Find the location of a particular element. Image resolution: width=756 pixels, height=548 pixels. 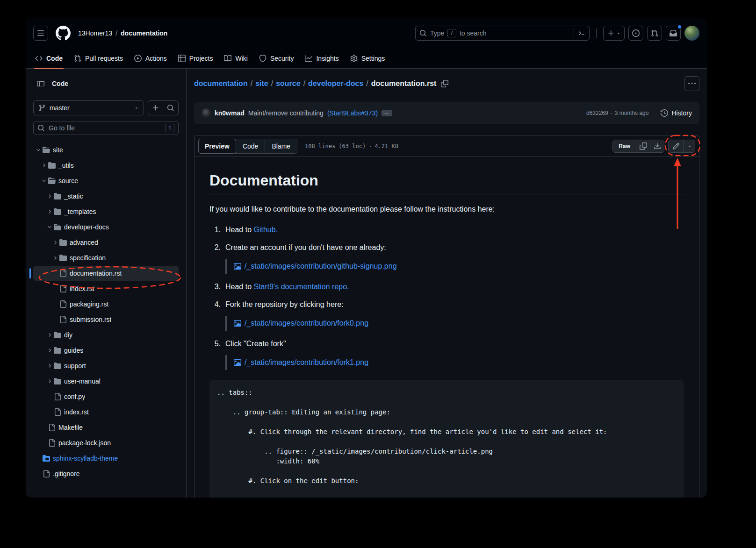

command-palette-button is located at coordinates (580, 33).